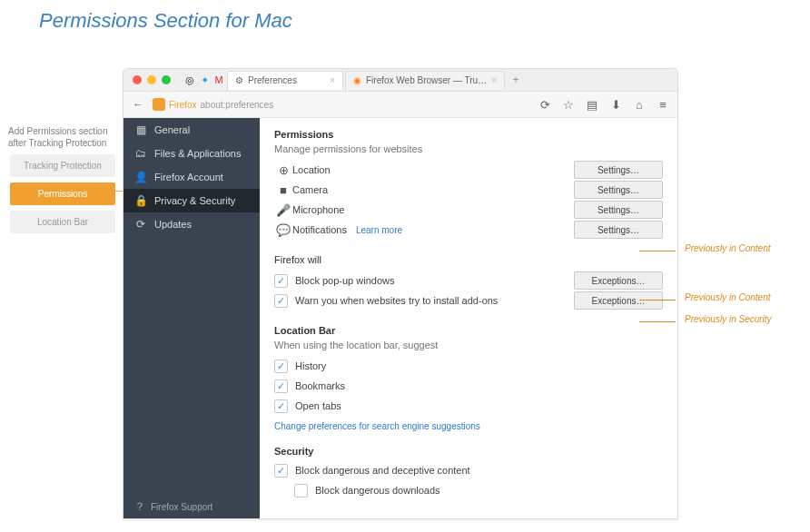  I want to click on microphone-settings-button: Settings…, so click(618, 210).